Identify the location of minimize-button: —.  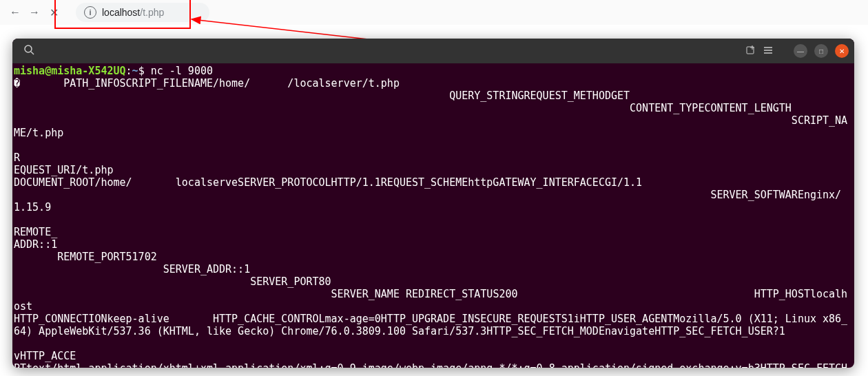
(800, 51).